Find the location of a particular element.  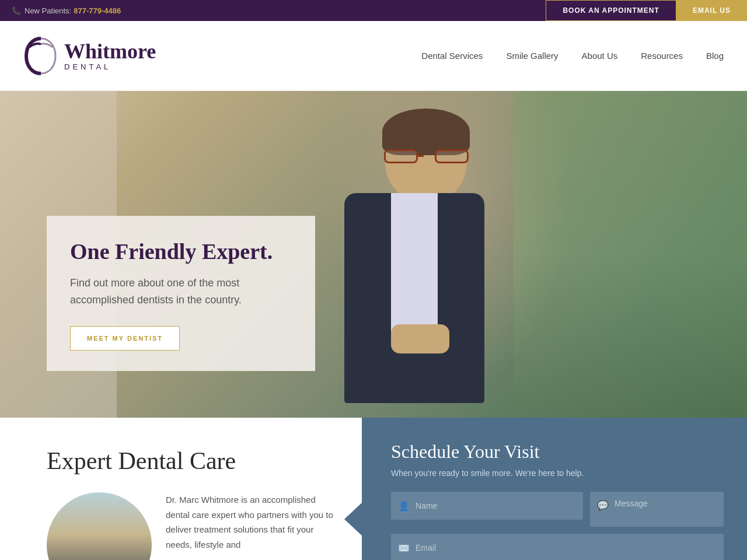

logo: Whitmore DENTAL is located at coordinates (90, 56).